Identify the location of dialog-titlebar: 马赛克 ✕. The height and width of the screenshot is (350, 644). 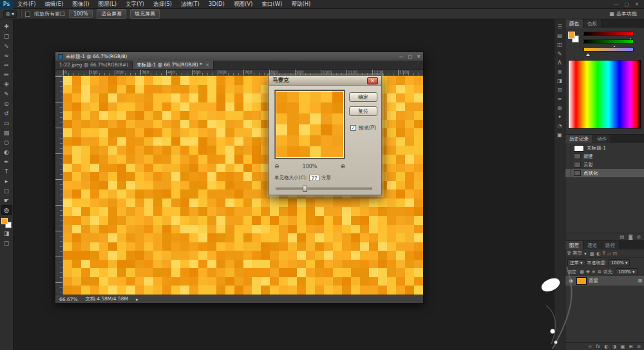
(325, 81).